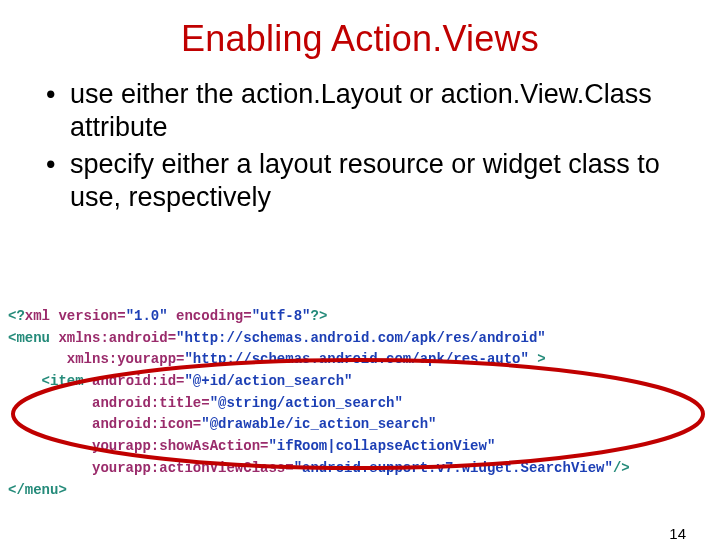 The image size is (720, 540). Describe the element at coordinates (180, 446) in the screenshot. I see `showasaction-attr: yourapp:showAsAction=` at that location.